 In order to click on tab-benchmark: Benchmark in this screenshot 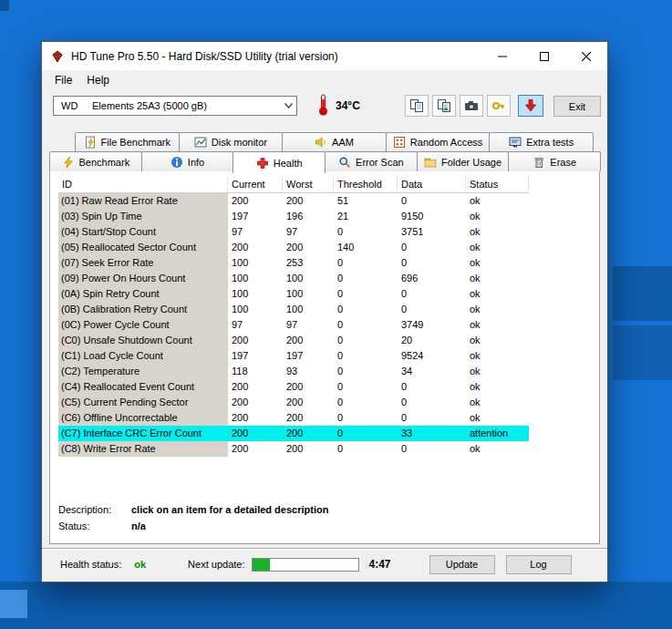, I will do `click(96, 161)`.